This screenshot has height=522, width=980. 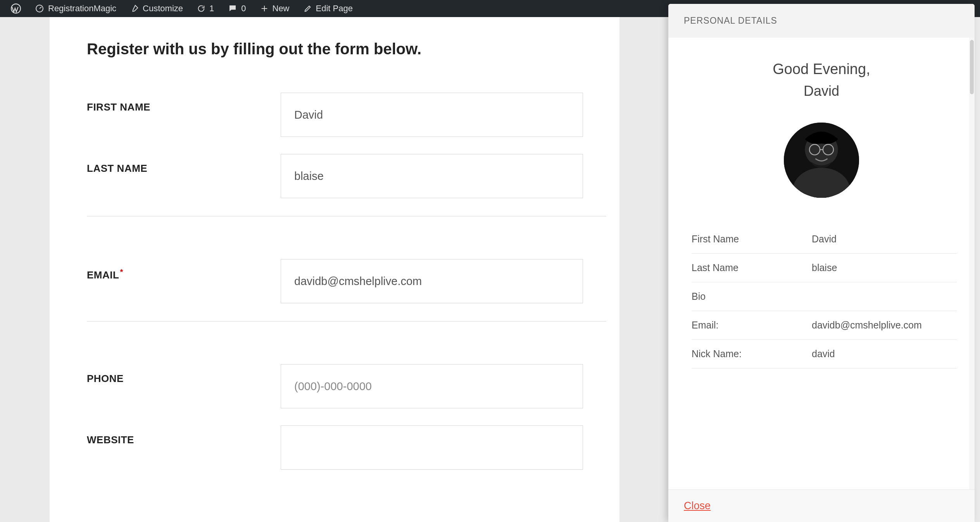 What do you see at coordinates (884, 239) in the screenshot?
I see `detail-value: David` at bounding box center [884, 239].